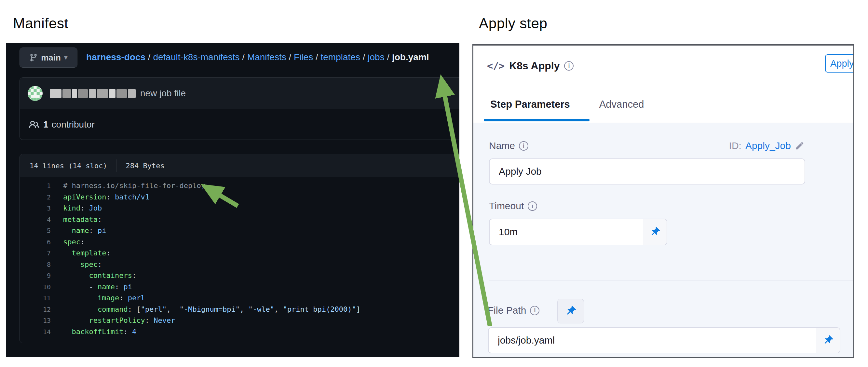 Image resolution: width=868 pixels, height=367 pixels. What do you see at coordinates (828, 340) in the screenshot?
I see `file-path-pin-toggle` at bounding box center [828, 340].